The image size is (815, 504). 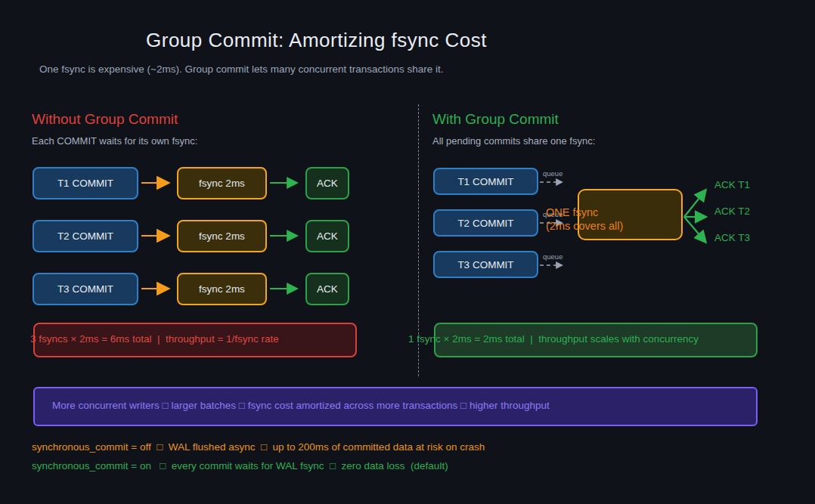 I want to click on queue-label-3: queue, so click(x=553, y=257).